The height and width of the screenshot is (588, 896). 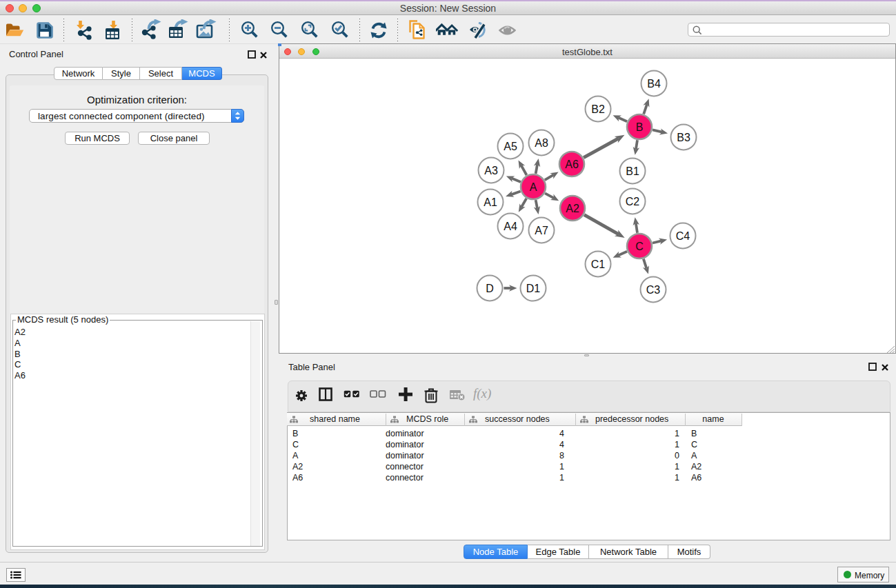 I want to click on svg-text: A2, so click(x=573, y=208).